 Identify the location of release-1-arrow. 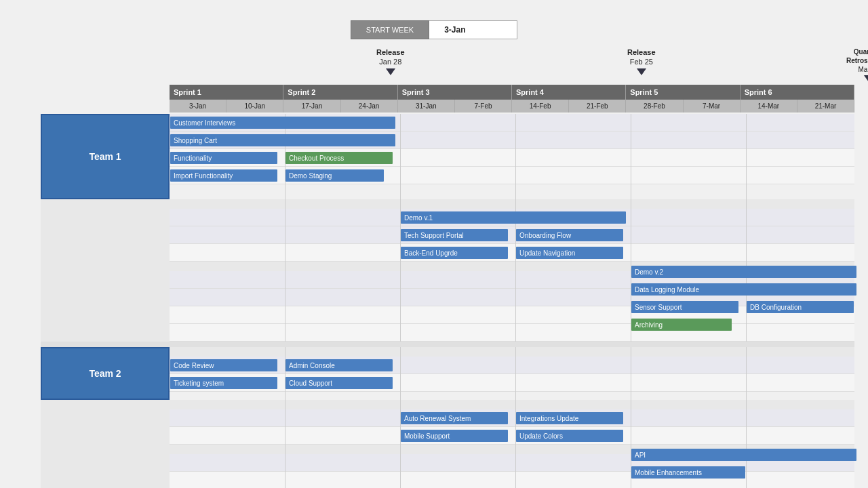
(391, 72).